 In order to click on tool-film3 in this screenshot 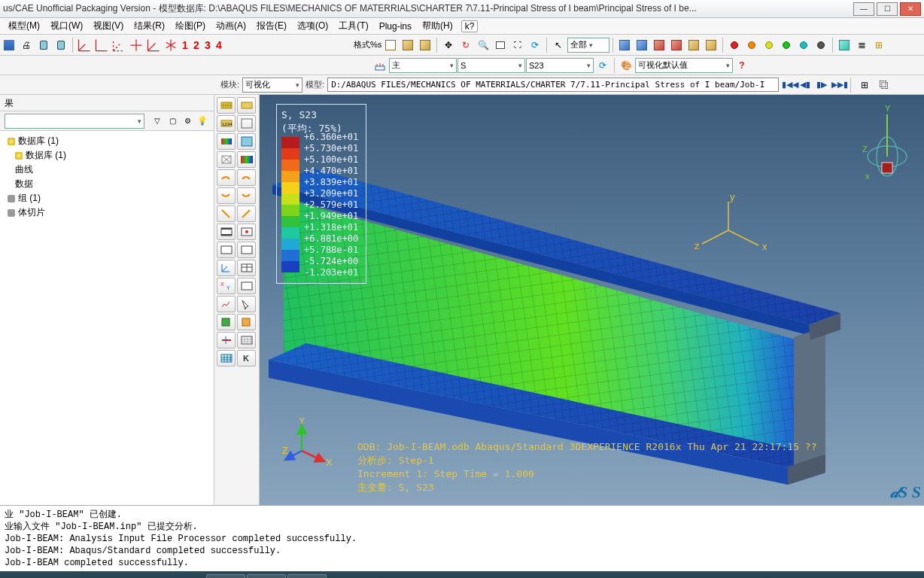, I will do `click(226, 250)`.